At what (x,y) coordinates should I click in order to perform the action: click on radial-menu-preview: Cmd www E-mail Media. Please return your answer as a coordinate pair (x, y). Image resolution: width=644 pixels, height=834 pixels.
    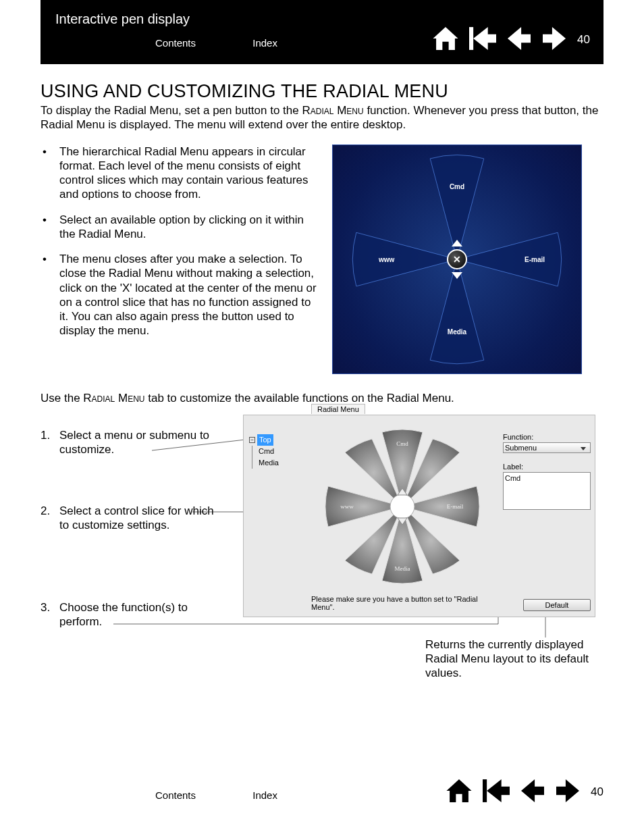
    Looking at the image, I should click on (457, 259).